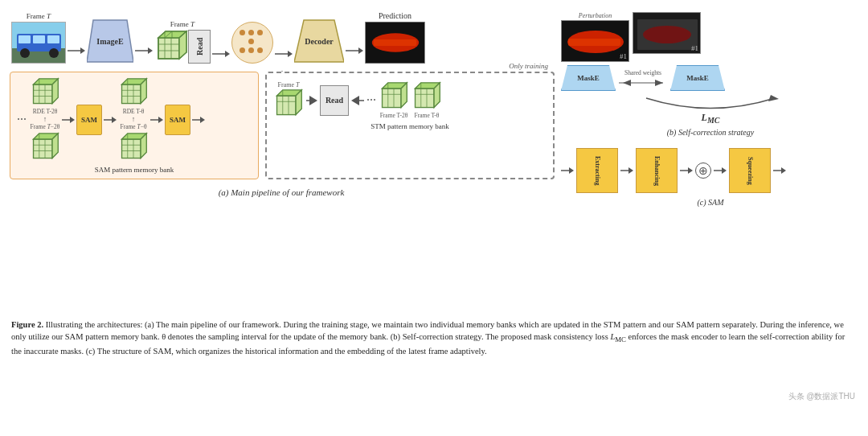 Image resolution: width=868 pixels, height=436 pixels. Describe the element at coordinates (710, 177) in the screenshot. I see `sam-structure-panel: Extracting Enhancing` at that location.